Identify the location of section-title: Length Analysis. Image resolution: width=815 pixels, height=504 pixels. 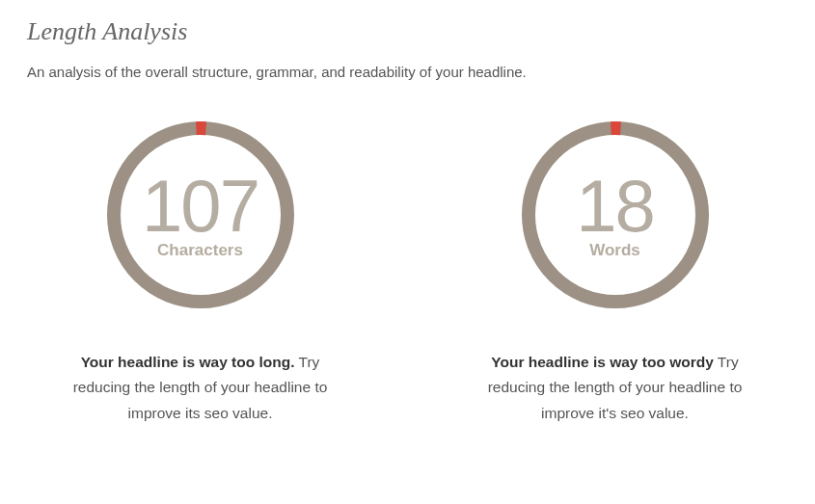
(407, 32).